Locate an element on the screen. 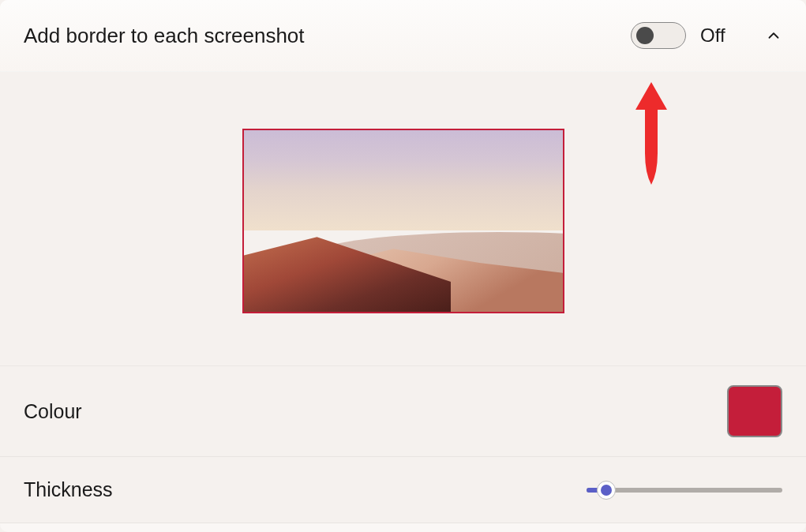  toggle-group: Off is located at coordinates (707, 36).